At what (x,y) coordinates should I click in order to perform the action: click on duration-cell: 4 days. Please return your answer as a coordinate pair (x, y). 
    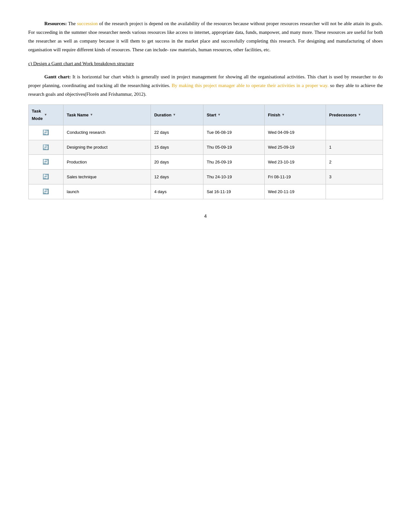
    Looking at the image, I should click on (177, 192).